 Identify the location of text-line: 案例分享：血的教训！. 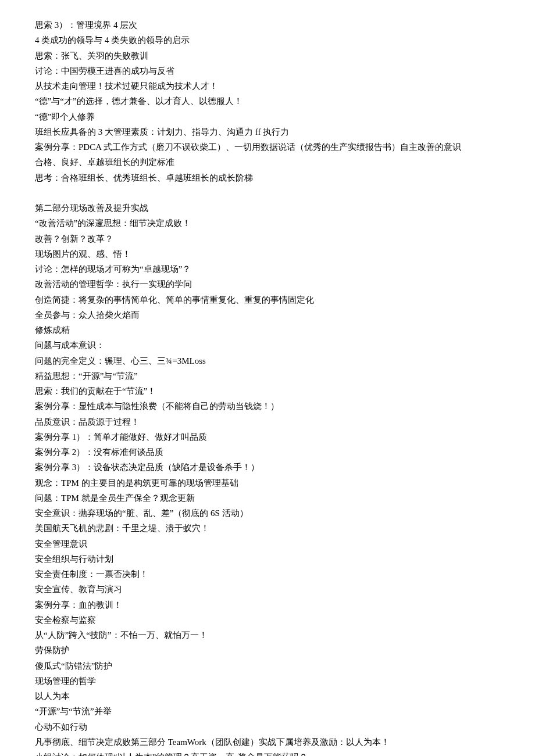
(268, 605).